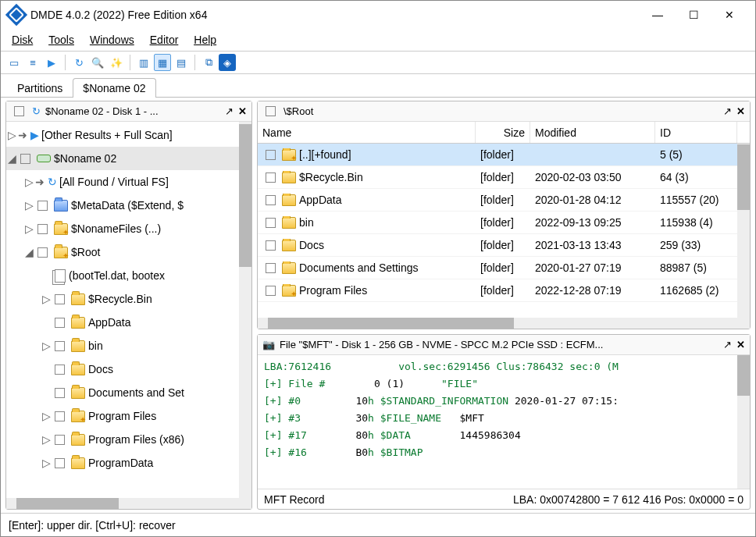  I want to click on tree-item: [Other Results + Full Scan], so click(107, 135).